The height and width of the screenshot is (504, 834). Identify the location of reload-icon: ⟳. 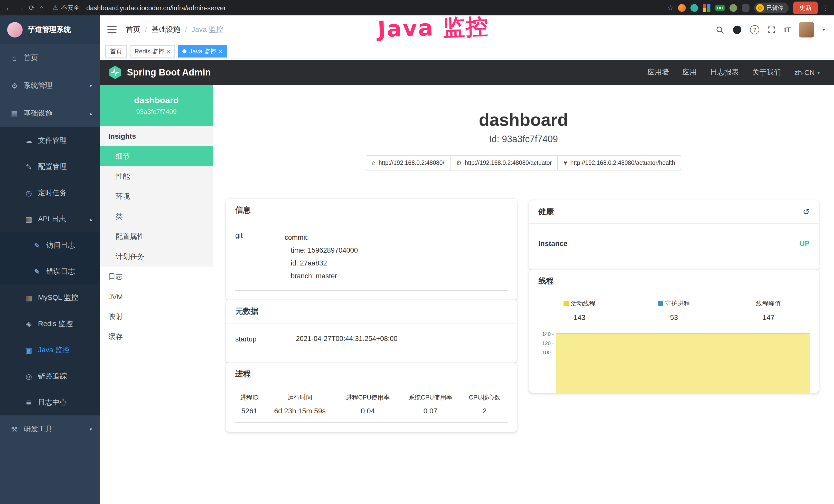
(32, 7).